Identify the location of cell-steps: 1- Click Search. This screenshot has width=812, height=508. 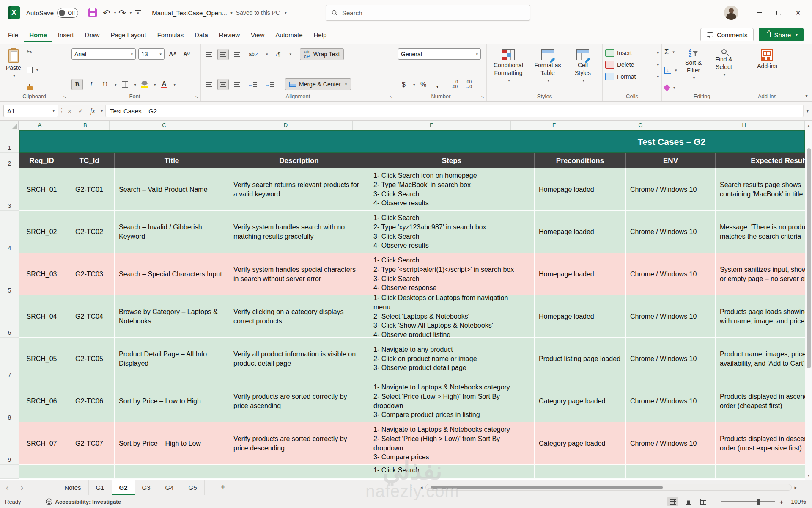
(452, 472).